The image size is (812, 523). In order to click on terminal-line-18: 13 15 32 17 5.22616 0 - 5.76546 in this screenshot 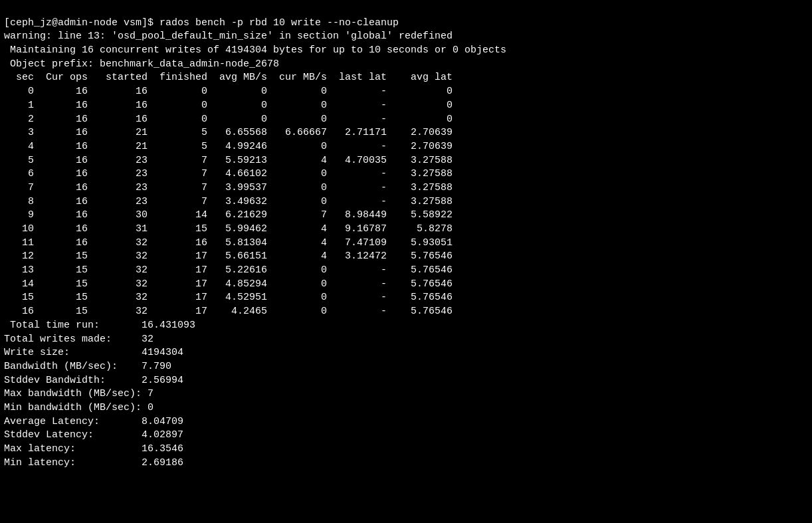, I will do `click(406, 271)`.